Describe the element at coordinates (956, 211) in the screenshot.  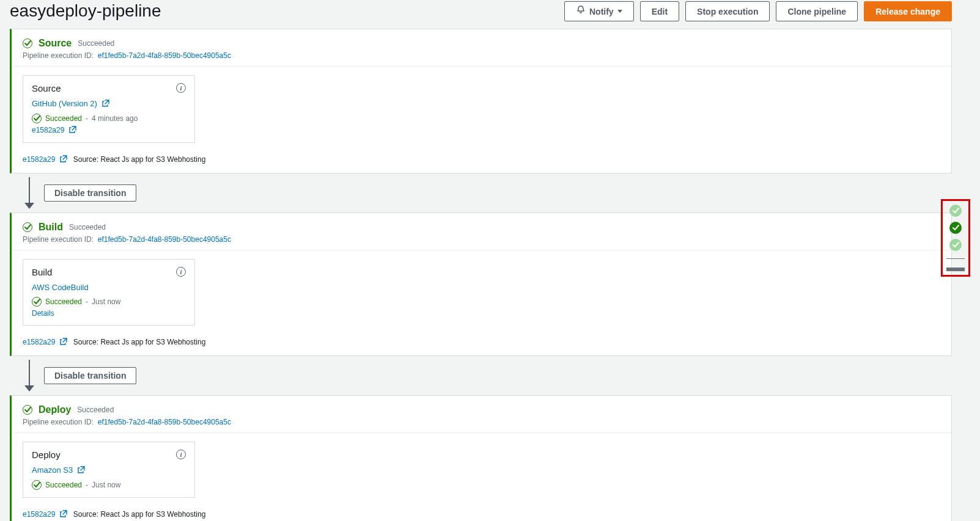
I see `tray-status-source` at that location.